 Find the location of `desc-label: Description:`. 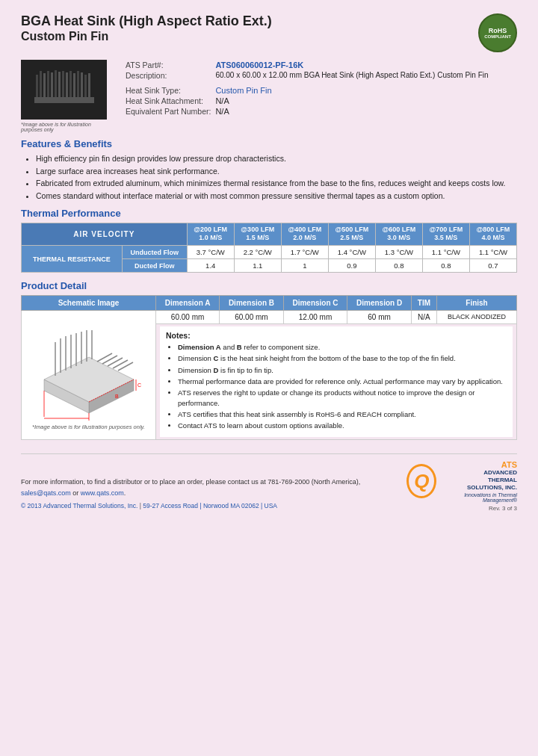

desc-label: Description: is located at coordinates (170, 75).